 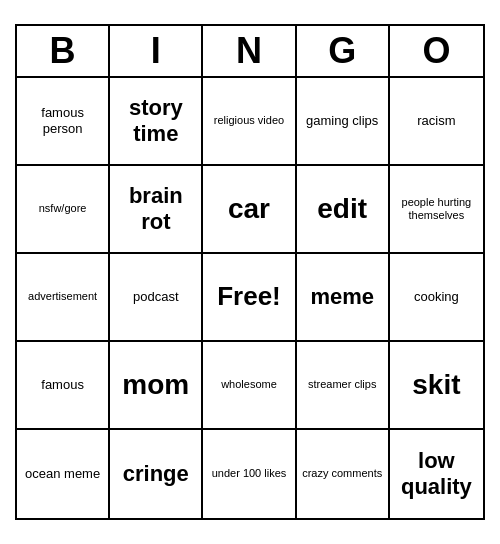 I want to click on bingo-cell: racism, so click(x=436, y=122).